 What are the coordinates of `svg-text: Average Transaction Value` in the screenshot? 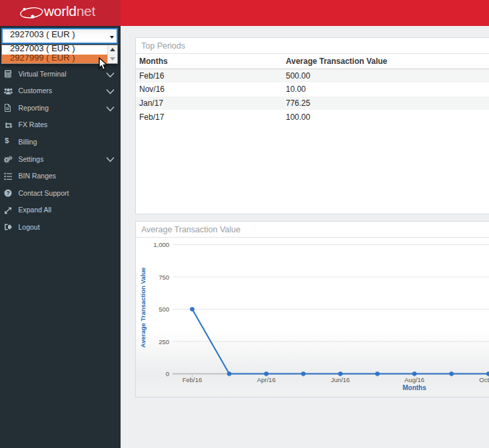 It's located at (143, 308).